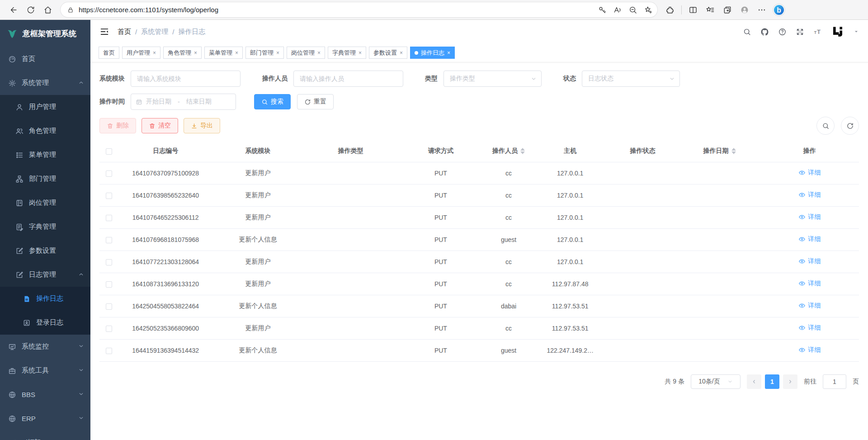  Describe the element at coordinates (509, 151) in the screenshot. I see `column-header-操作人员: 操作人员` at that location.